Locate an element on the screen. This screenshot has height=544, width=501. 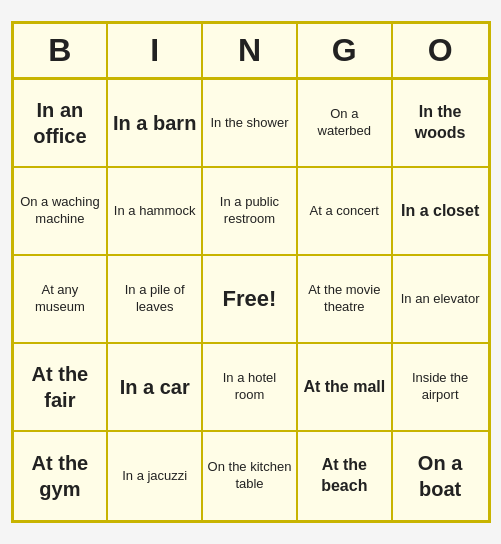
bingo-cell: At the gym is located at coordinates (62, 476).